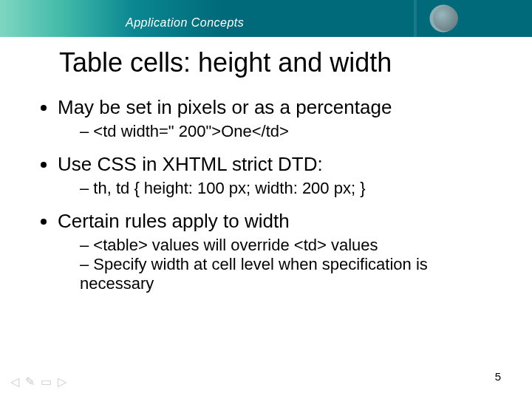 Image resolution: width=532 pixels, height=399 pixels. What do you see at coordinates (279, 188) in the screenshot?
I see `bullet-2-sublist: th, td { height: 100 px; width: 200 px; …` at bounding box center [279, 188].